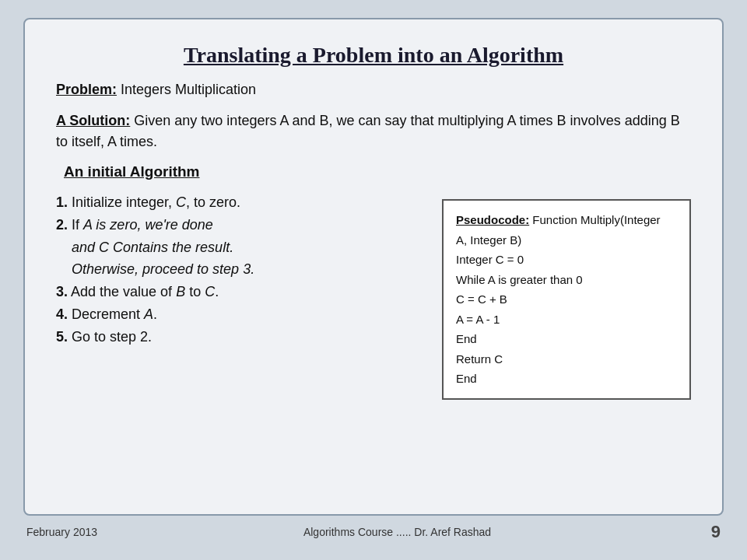  What do you see at coordinates (374, 131) in the screenshot?
I see `solution-block: A Solution: Given any two integers A and…` at bounding box center [374, 131].